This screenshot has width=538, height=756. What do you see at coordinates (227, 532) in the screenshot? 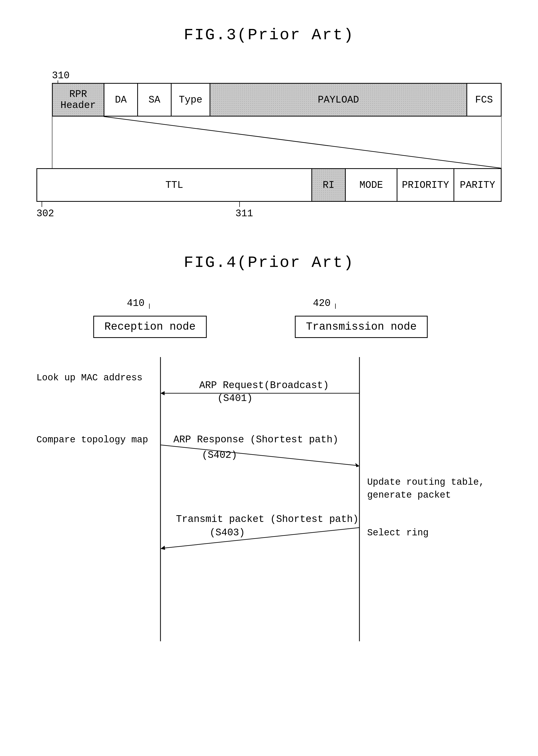
I see `svg-text: (S403)` at bounding box center [227, 532].